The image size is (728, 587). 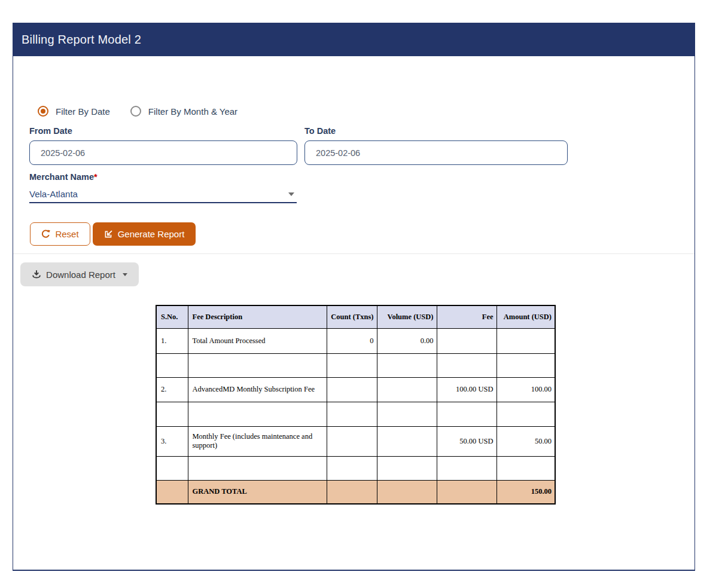 What do you see at coordinates (36, 274) in the screenshot?
I see `download-icon` at bounding box center [36, 274].